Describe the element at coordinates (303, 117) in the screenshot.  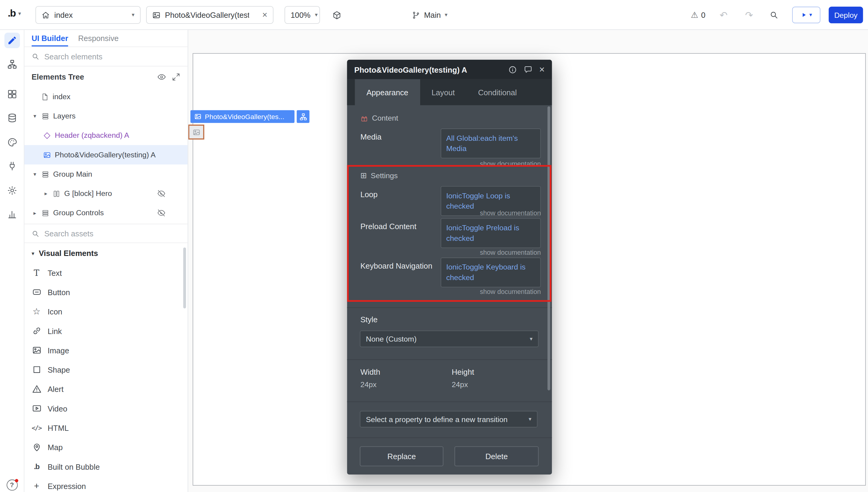
I see `element-hierarchy-button` at that location.